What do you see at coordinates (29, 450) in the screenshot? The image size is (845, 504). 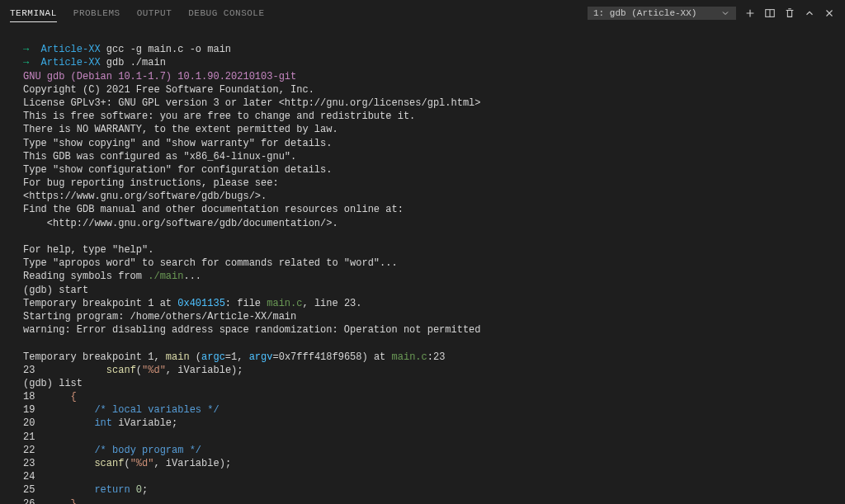 I see `lineno-22: 22` at bounding box center [29, 450].